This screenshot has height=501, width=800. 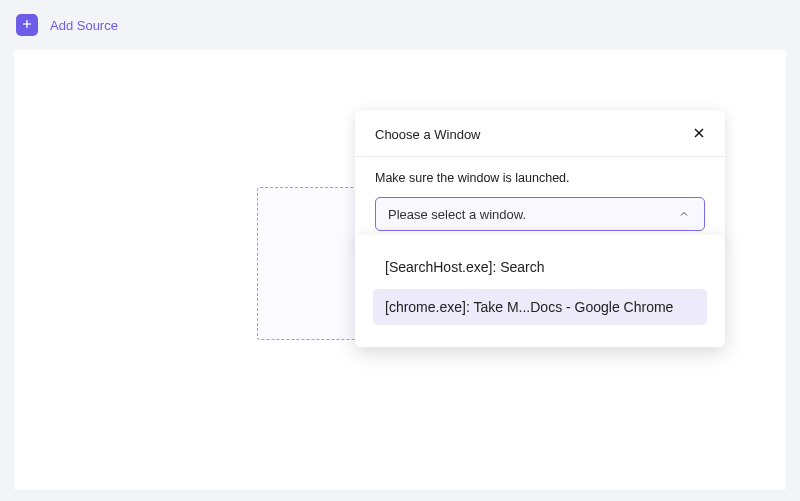 I want to click on top-toolbar: Add Source, so click(x=400, y=25).